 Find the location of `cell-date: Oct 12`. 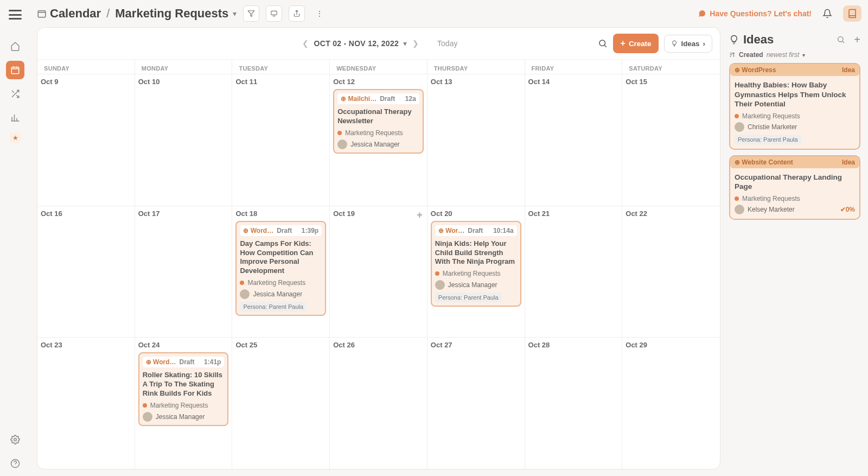

cell-date: Oct 12 is located at coordinates (379, 81).